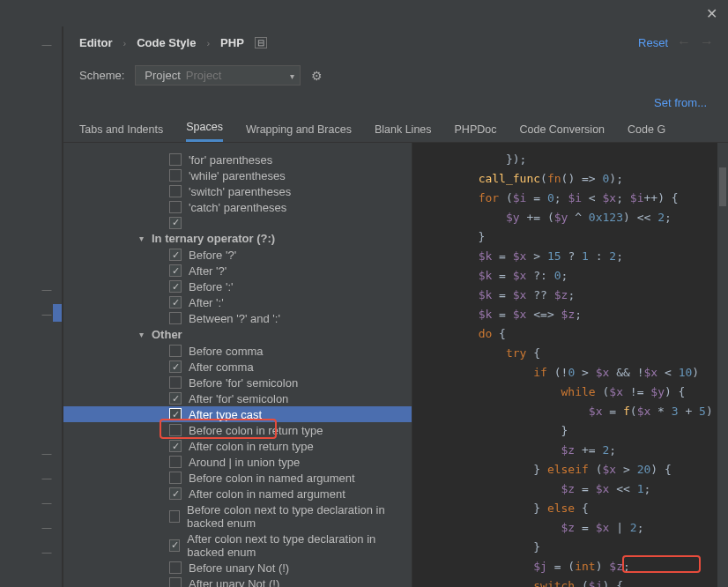 The image size is (728, 587). Describe the element at coordinates (238, 302) in the screenshot. I see `setting-item: ✓After ':'` at that location.